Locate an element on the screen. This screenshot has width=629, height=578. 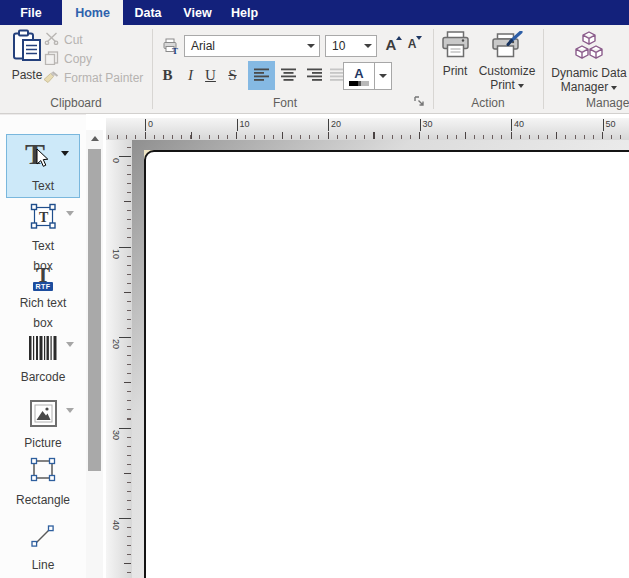
font-family-select: Arial is located at coordinates (252, 46).